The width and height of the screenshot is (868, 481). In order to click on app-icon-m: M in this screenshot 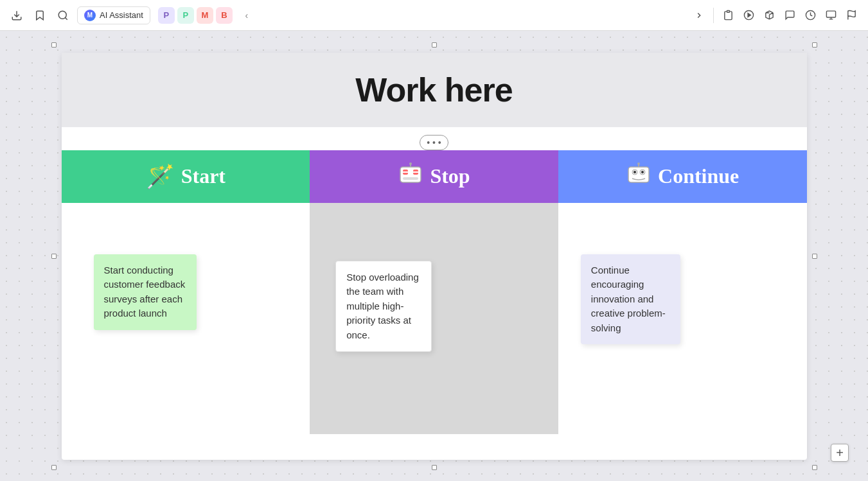, I will do `click(205, 15)`.